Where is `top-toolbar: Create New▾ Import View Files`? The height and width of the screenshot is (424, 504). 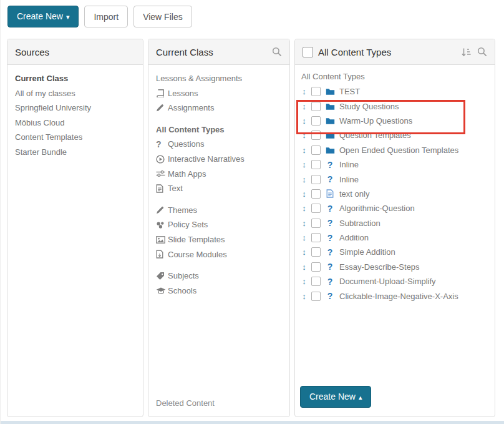 top-toolbar: Create New▾ Import View Files is located at coordinates (100, 16).